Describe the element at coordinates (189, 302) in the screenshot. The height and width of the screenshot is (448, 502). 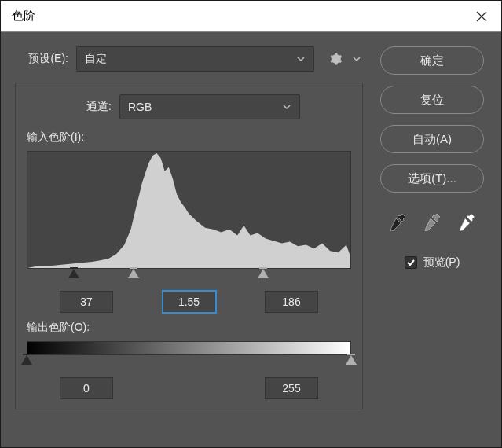
I see `input-gamma-field` at that location.